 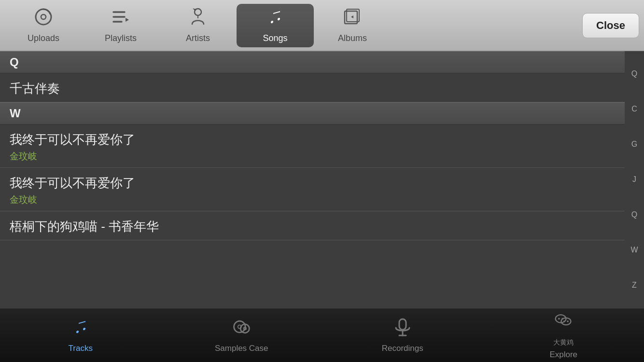 What do you see at coordinates (81, 348) in the screenshot?
I see `bottom-tab-tracks-label: Tracks` at bounding box center [81, 348].